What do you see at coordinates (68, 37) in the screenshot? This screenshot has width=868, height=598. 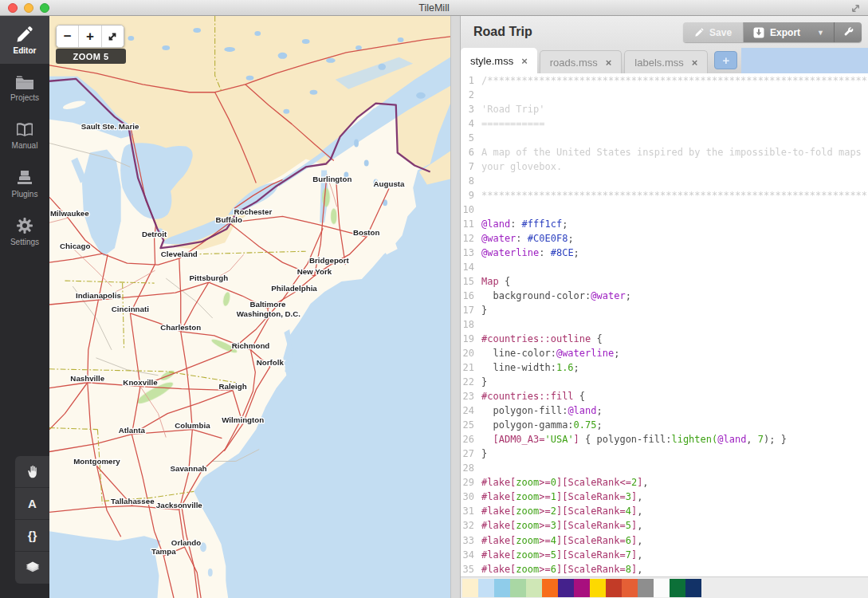 I see `zoom-out-button: −` at bounding box center [68, 37].